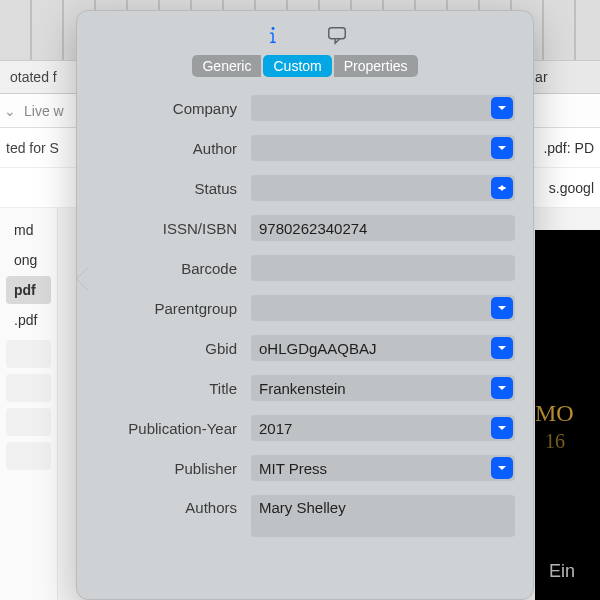  Describe the element at coordinates (383, 188) in the screenshot. I see `status-select` at that location.